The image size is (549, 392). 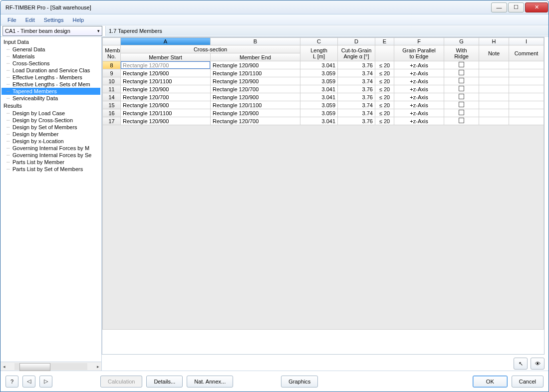 What do you see at coordinates (356, 42) in the screenshot?
I see `col-D: D` at bounding box center [356, 42].